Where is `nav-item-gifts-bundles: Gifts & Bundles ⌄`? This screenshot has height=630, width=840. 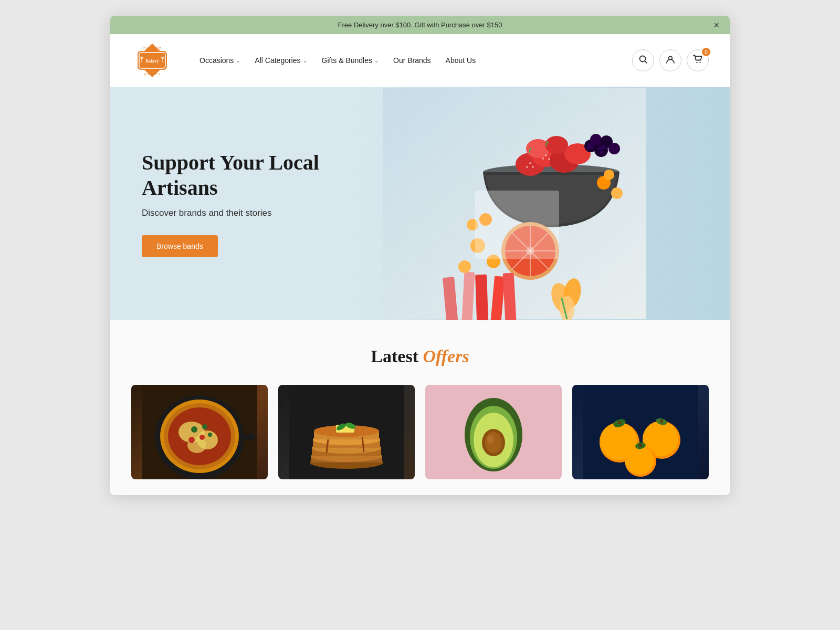
nav-item-gifts-bundles: Gifts & Bundles ⌄ is located at coordinates (351, 60).